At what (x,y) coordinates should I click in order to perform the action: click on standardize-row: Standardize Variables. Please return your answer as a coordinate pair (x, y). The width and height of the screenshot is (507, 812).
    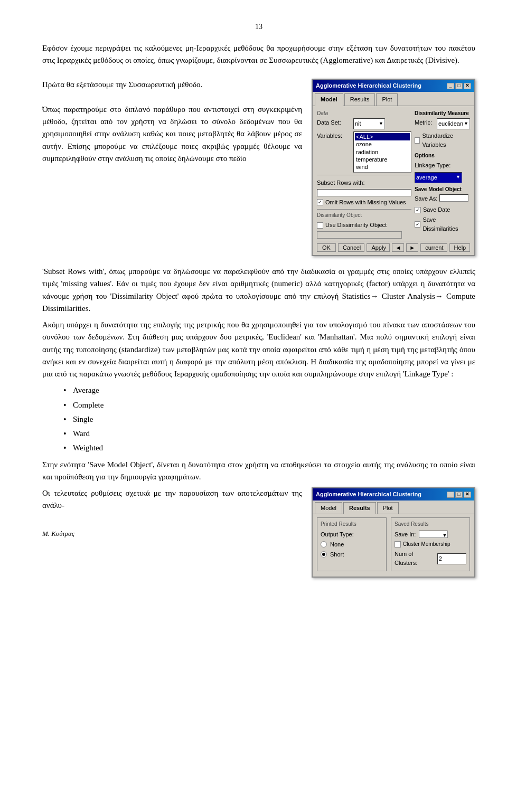
    Looking at the image, I should click on (443, 140).